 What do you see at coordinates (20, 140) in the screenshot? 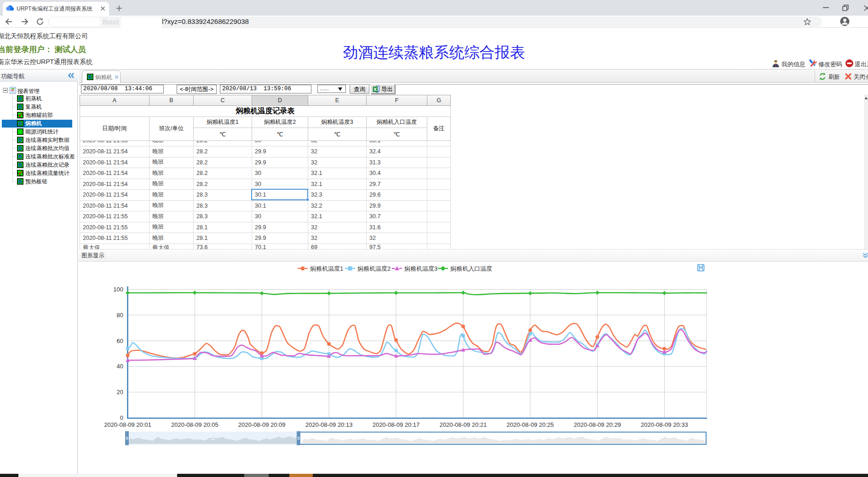
I see `svg-text: R` at bounding box center [20, 140].